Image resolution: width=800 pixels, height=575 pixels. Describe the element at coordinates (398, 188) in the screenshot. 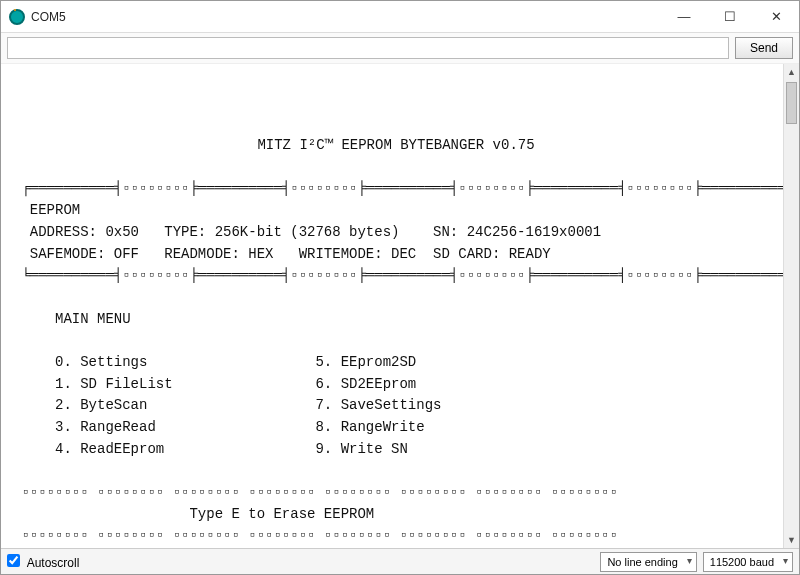

I see `rule: ╒══════════╡▫▫▫▫▫▫▫▫╞══════════╡▫▫▫▫▫▫▫▫…` at that location.